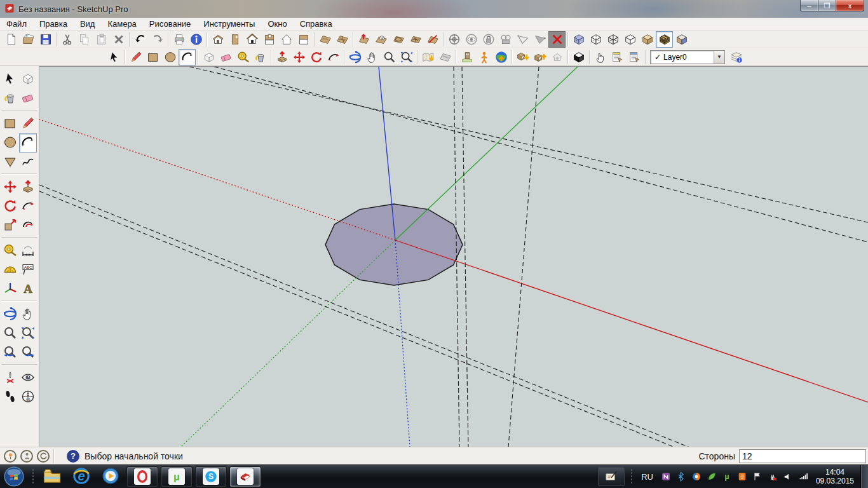 The height and width of the screenshot is (488, 868). I want to click on sandbox-stamp-button, so click(381, 39).